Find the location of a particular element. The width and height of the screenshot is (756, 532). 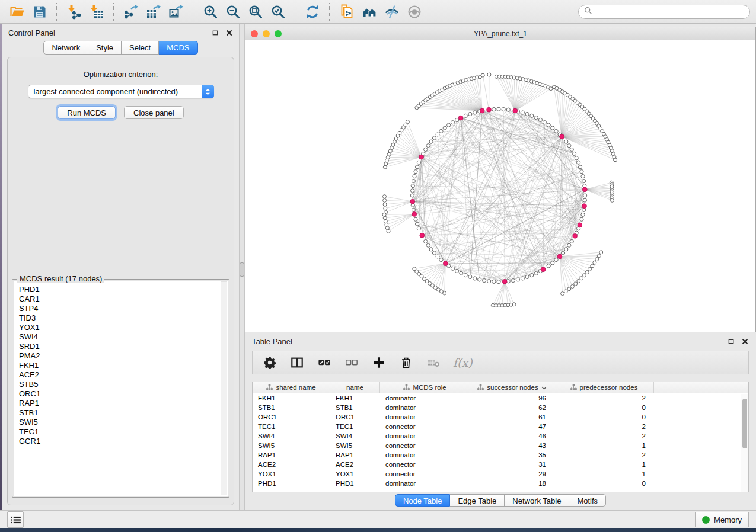

export-table-button is located at coordinates (154, 12).